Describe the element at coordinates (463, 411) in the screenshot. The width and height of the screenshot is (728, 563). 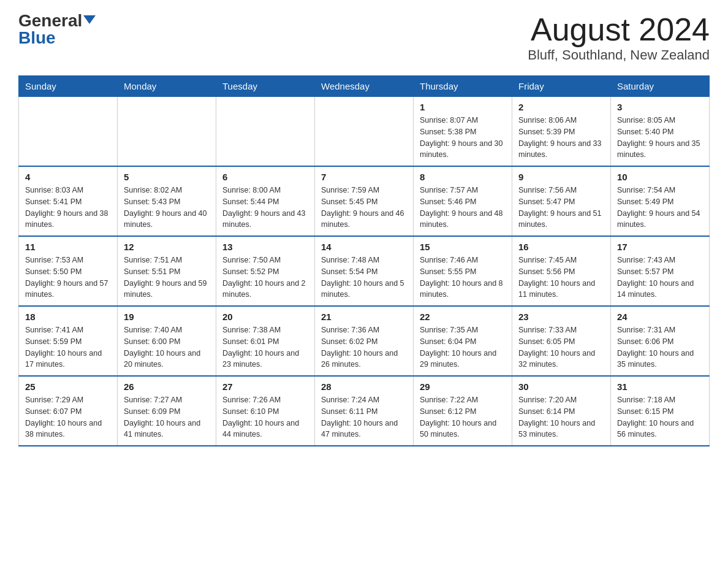
I see `calendar-cell: 29Sunrise: 7:22 AM Sunset: 6:12 PM Dayli…` at that location.